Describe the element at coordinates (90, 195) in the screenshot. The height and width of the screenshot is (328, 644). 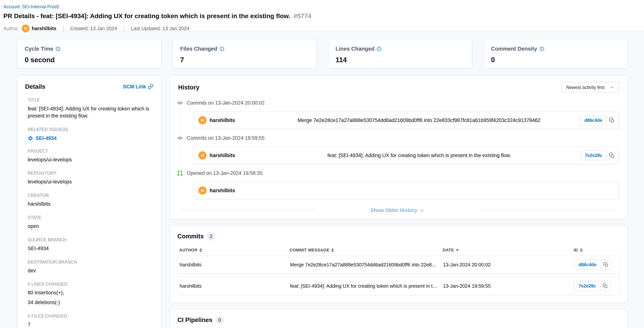
I see `field-label: CREATOR` at that location.